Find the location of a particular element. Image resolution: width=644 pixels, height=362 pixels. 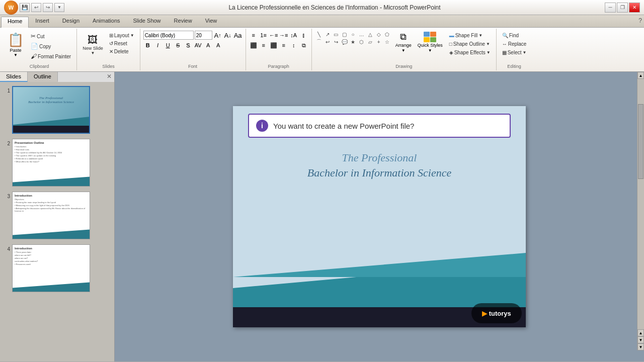

panel-close-button: ✕ is located at coordinates (109, 77).